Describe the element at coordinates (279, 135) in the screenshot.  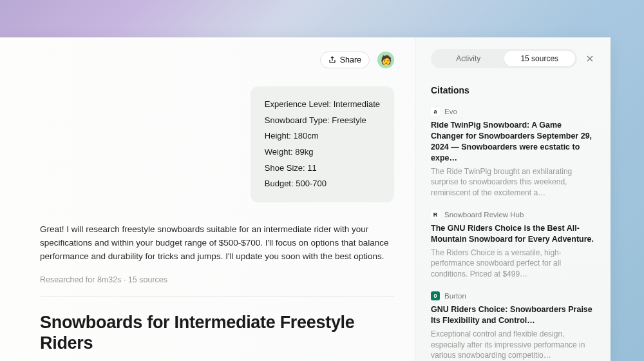
I see `spec-label: Height:` at that location.